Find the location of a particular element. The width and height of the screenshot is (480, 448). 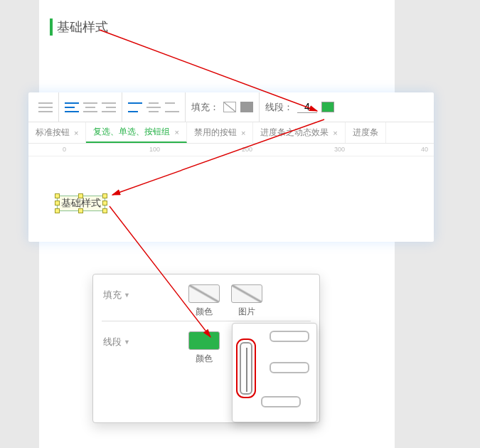

ruler: 0 100 200 300 40 is located at coordinates (231, 150).